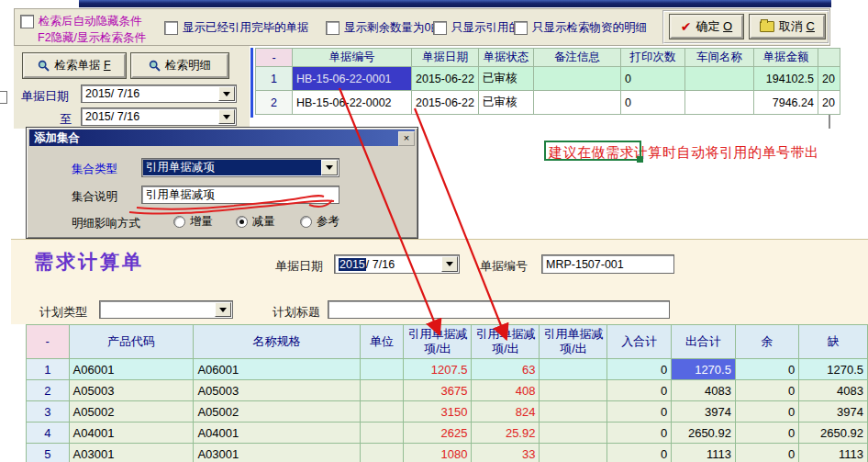 The image size is (868, 462). I want to click on doc-no-cell-selected: HB-15-06-22-0001, so click(352, 79).